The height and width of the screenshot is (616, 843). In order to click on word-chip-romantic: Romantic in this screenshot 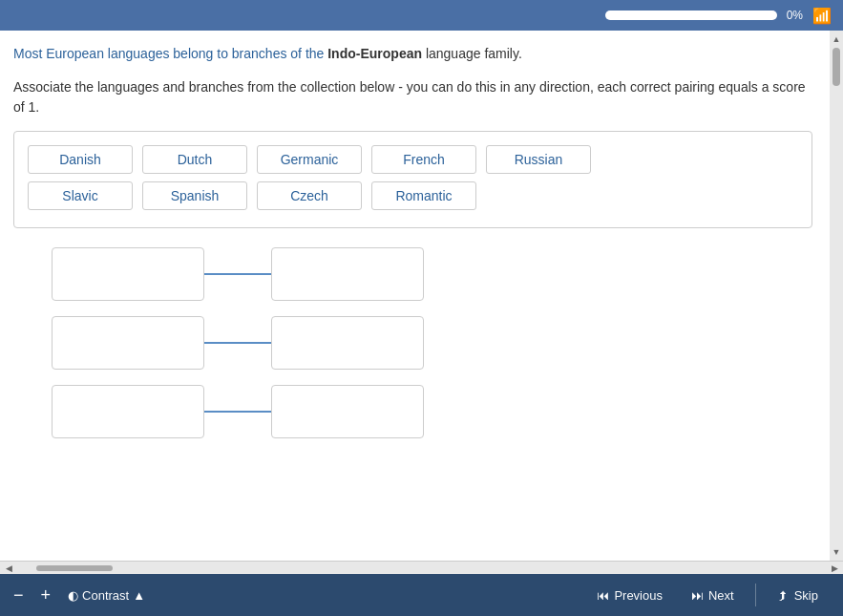, I will do `click(424, 196)`.